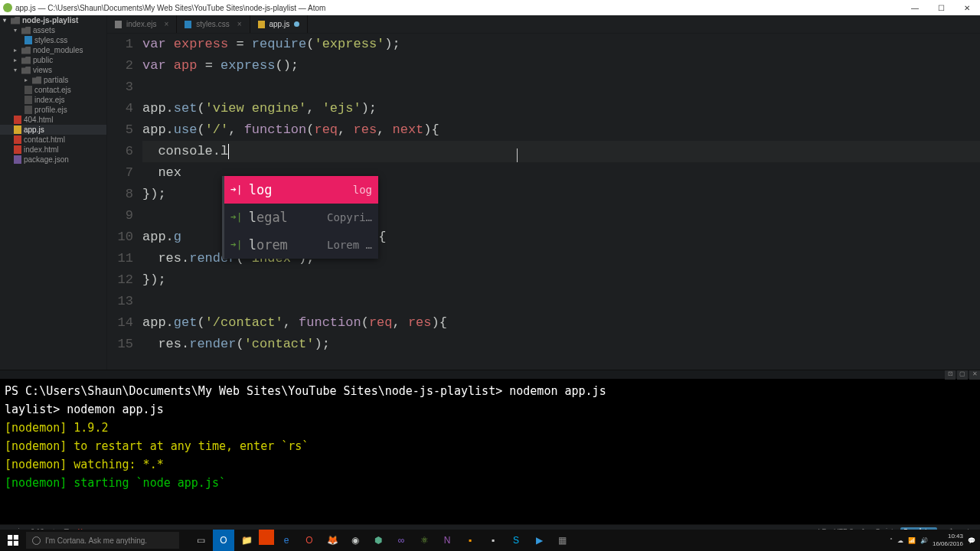 The image size is (980, 551). I want to click on line-gutter: 123456789101112131415, so click(125, 194).